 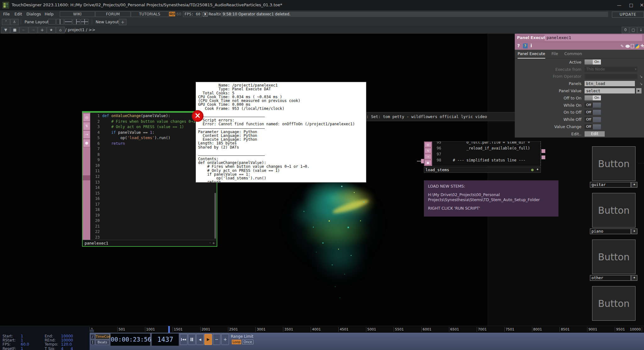 I want to click on stem-button-guitar: Button, so click(x=614, y=164).